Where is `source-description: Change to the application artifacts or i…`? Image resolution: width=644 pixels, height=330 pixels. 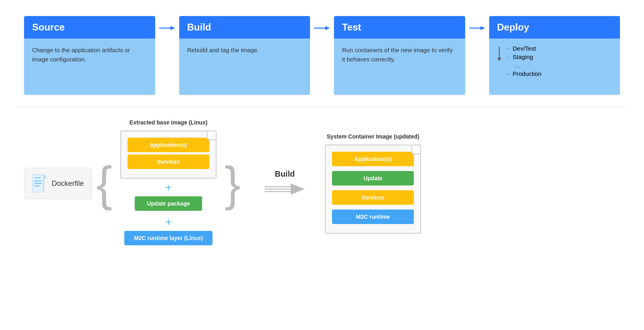
source-description: Change to the application artifacts or i… is located at coordinates (81, 55).